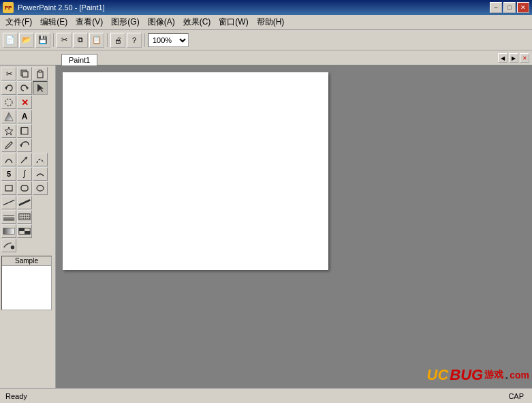 This screenshot has width=532, height=403. Describe the element at coordinates (503, 58) in the screenshot. I see `tab-prev-button: ◀` at that location.